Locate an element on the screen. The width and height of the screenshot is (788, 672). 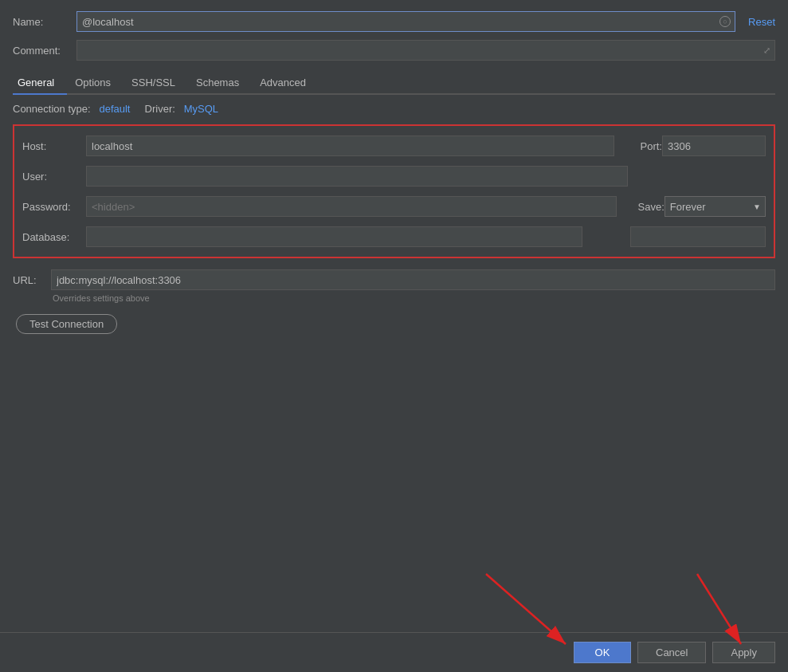
tab-general: General is located at coordinates (40, 83).